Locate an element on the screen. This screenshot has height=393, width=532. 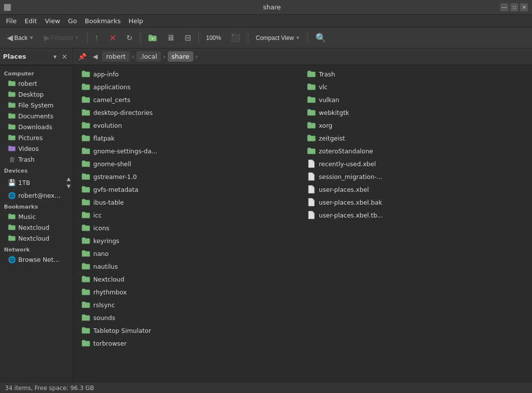
sidebar-item-desktop: Desktop is located at coordinates (37, 94).